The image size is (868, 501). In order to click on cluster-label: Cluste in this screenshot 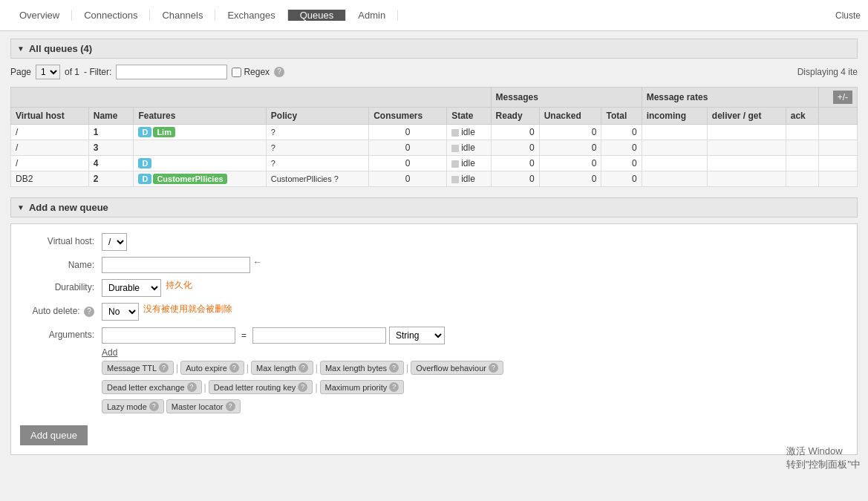, I will do `click(848, 16)`.